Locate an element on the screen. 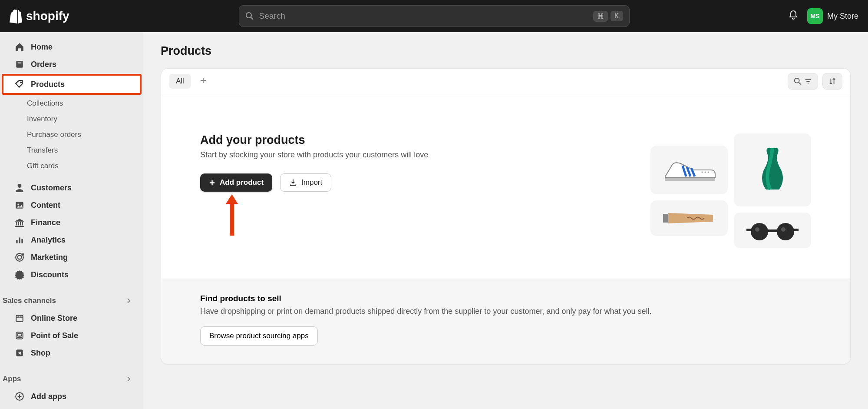 The image size is (868, 409). nav-content: Content is located at coordinates (72, 205).